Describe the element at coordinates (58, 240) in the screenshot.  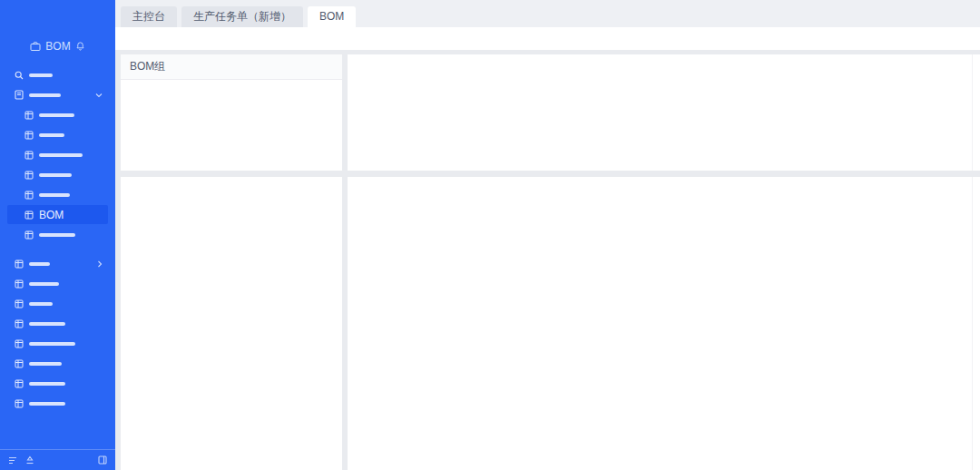
I see `sidebar-nav: BOM` at that location.